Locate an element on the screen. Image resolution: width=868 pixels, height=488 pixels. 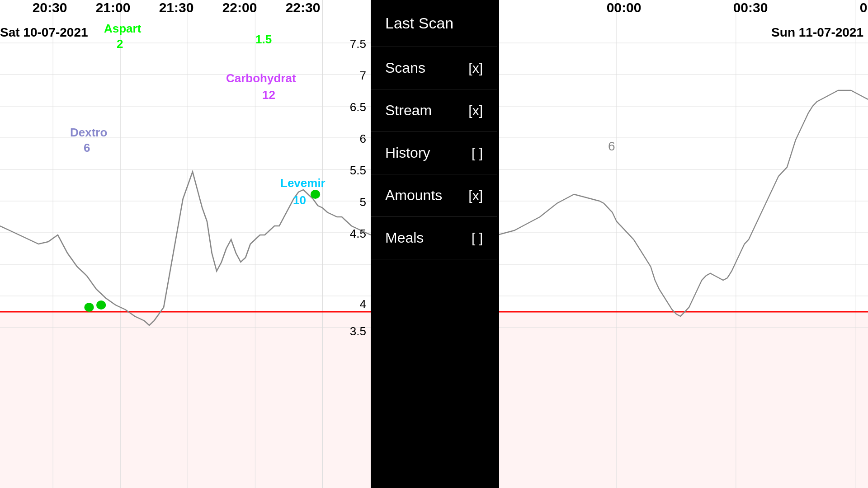
y-4: 4 is located at coordinates (363, 305).